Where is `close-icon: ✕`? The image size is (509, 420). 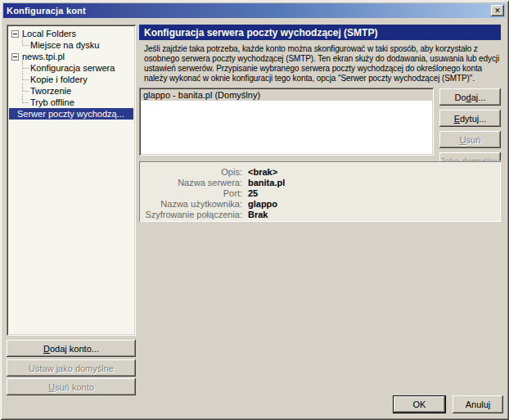 close-icon: ✕ is located at coordinates (498, 11).